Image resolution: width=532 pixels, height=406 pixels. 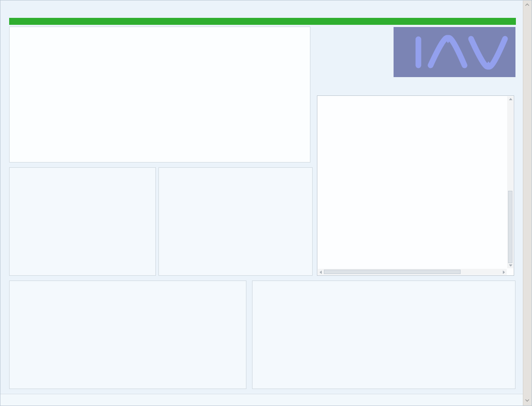 What do you see at coordinates (455, 52) in the screenshot?
I see `iav-logo-glyphs` at bounding box center [455, 52].